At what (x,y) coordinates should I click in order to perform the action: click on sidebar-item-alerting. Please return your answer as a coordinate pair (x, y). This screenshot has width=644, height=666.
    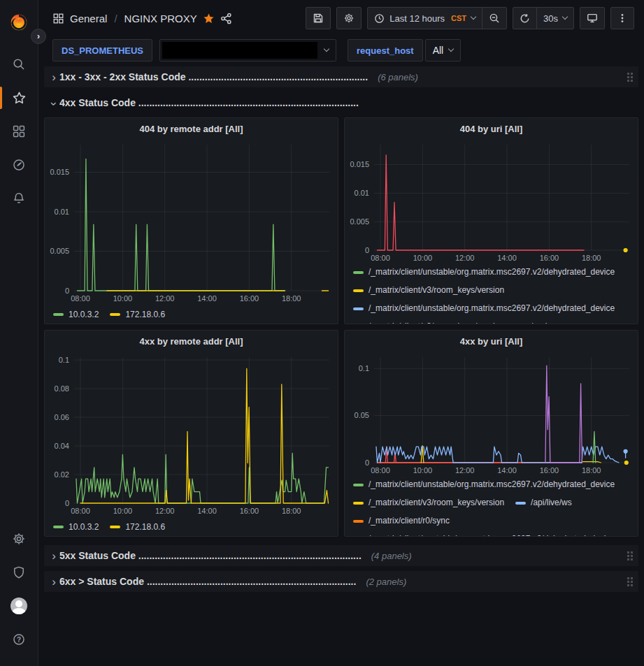
    Looking at the image, I should click on (20, 198).